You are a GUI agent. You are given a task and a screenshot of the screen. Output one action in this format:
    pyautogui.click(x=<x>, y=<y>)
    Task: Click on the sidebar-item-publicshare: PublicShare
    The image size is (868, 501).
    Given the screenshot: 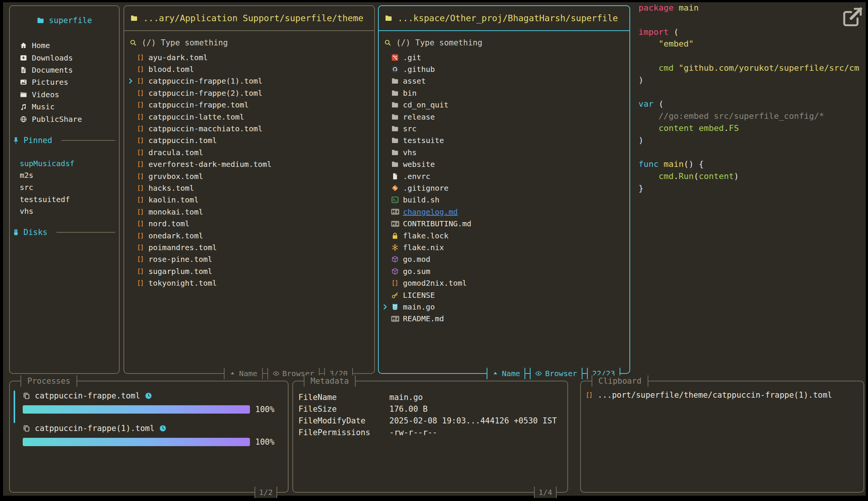 What is the action you would take?
    pyautogui.click(x=64, y=119)
    